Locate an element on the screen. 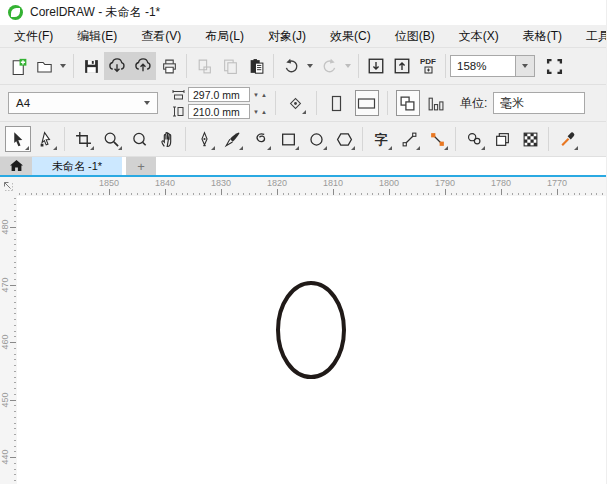  zoom-tool is located at coordinates (111, 139).